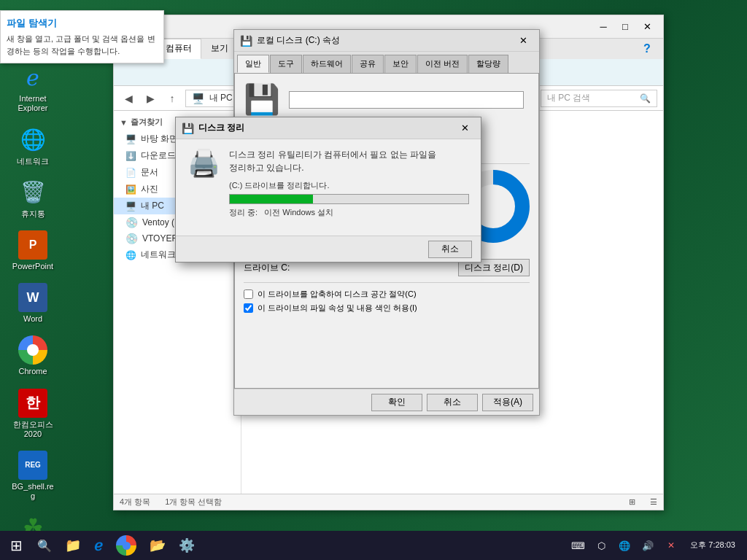 The height and width of the screenshot is (560, 747). I want to click on dialog-message: 디스크 정리 유틸리티가 컴퓨터에서 필요 없는 파일을정리하고 있습니다., so click(349, 161).